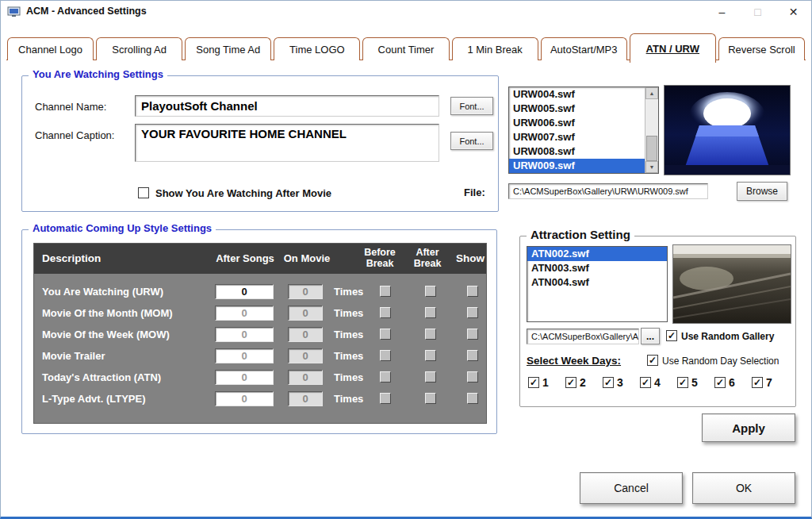  Describe the element at coordinates (761, 49) in the screenshot. I see `tab-reverse-scroll: Reverse Scroll` at that location.